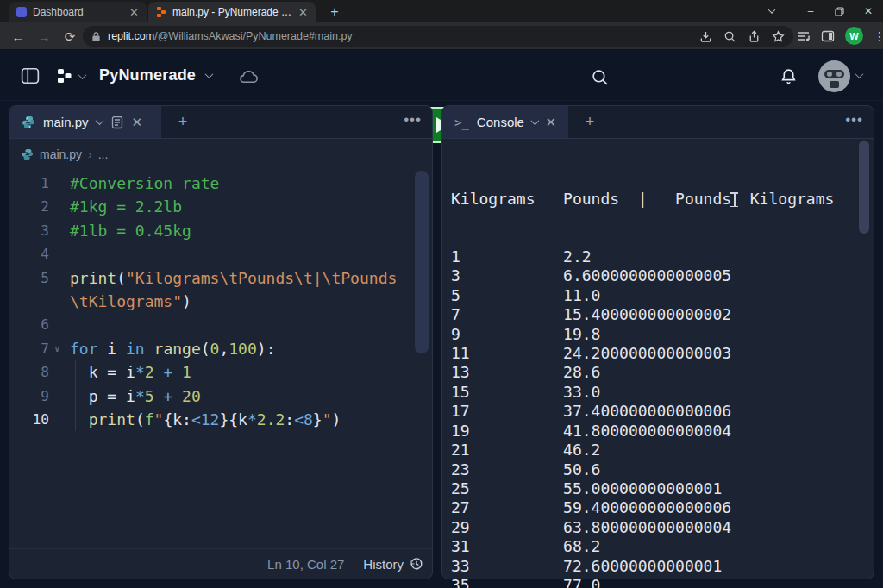 The image size is (883, 588). What do you see at coordinates (147, 76) in the screenshot?
I see `project-title: PyNumerade` at bounding box center [147, 76].